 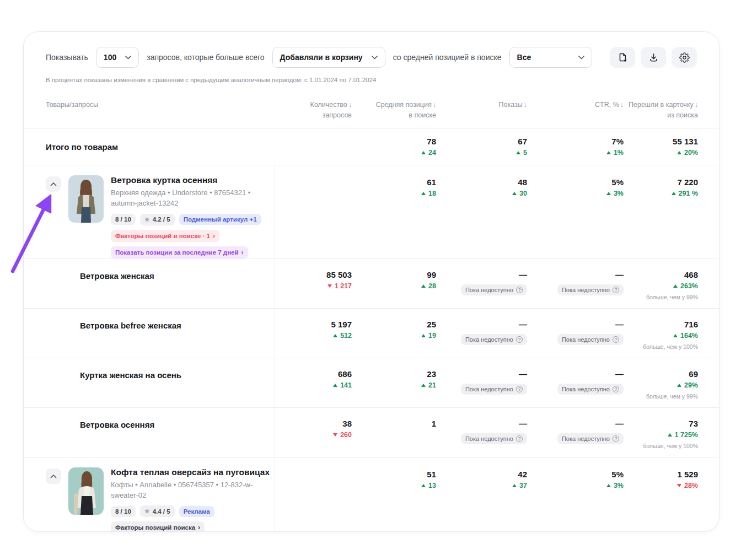 What do you see at coordinates (372, 383) in the screenshot?
I see `query-row: Куртка женская на осень 686 141 23 21 — …` at bounding box center [372, 383].